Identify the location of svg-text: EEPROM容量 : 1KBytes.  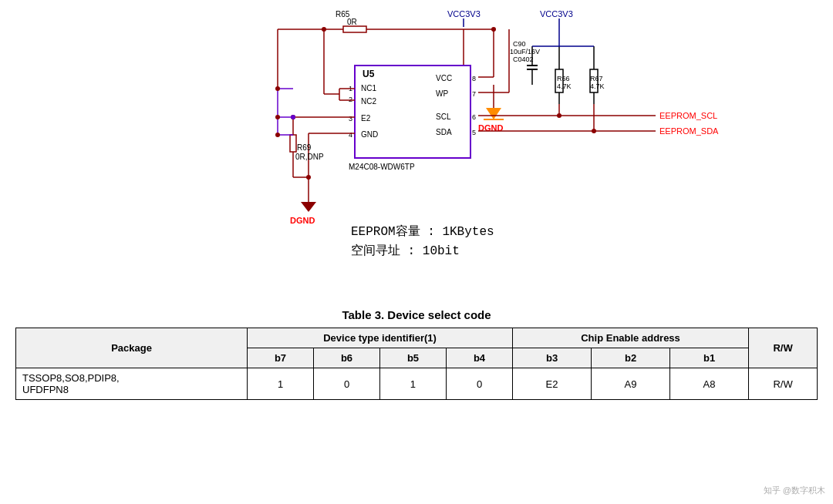
(423, 231).